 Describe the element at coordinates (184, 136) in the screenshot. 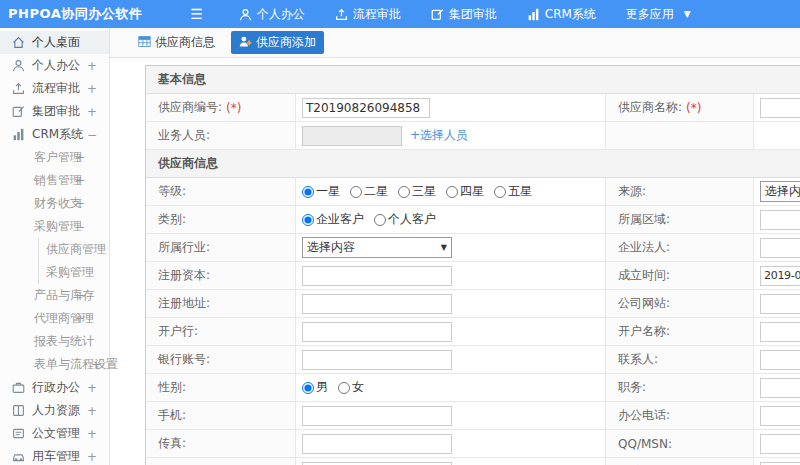

I see `field-label: 业务人员:` at that location.